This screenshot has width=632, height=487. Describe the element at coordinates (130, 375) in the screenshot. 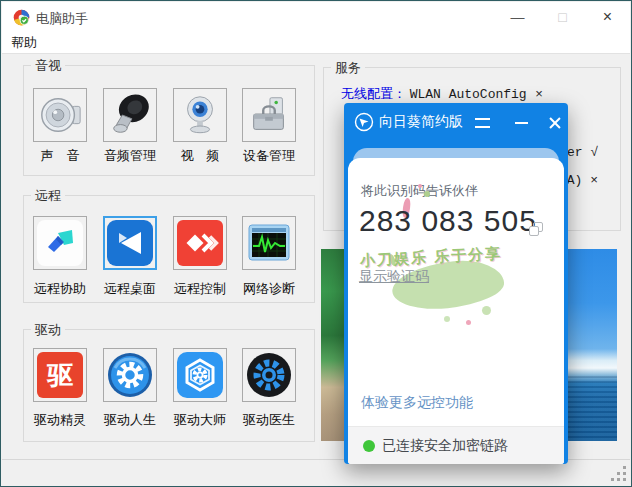

I see `driver-life-button` at that location.